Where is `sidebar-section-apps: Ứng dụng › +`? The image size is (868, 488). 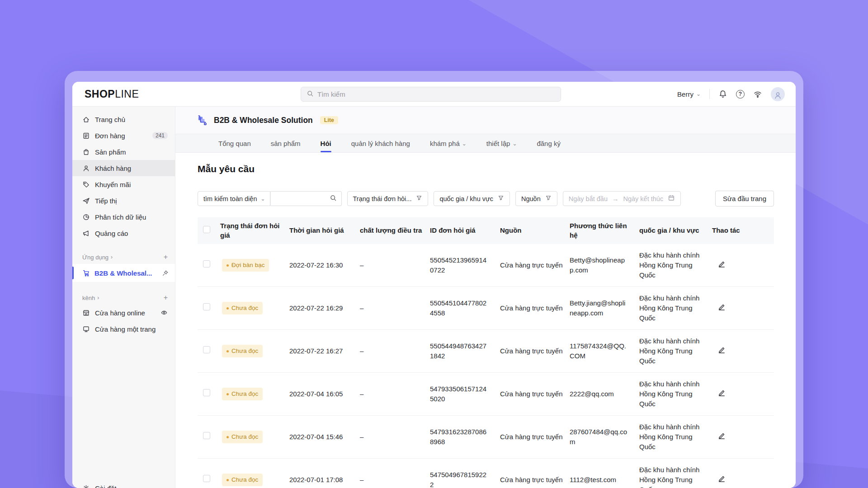
sidebar-section-apps: Ứng dụng › + is located at coordinates (124, 257).